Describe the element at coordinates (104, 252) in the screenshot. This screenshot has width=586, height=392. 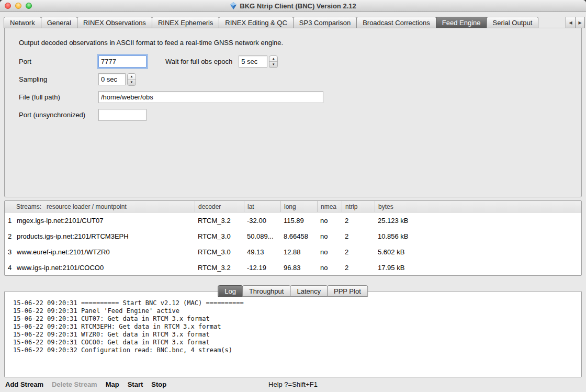
I see `cell-mountpoint: www.euref-ip.net:2101/WTZR0` at that location.